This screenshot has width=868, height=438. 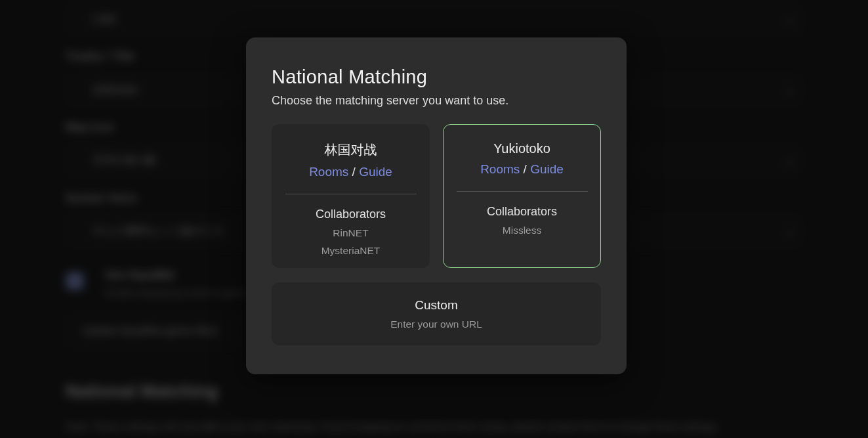 What do you see at coordinates (522, 230) in the screenshot?
I see `collaborator-name: Missless` at bounding box center [522, 230].